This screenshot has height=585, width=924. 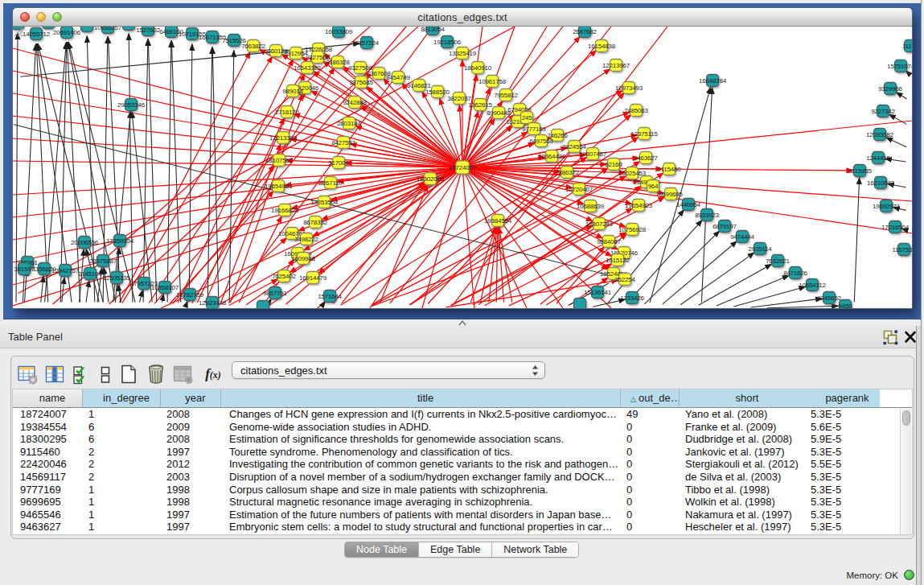 What do you see at coordinates (528, 117) in the screenshot?
I see `graph-node: 245` at bounding box center [528, 117].